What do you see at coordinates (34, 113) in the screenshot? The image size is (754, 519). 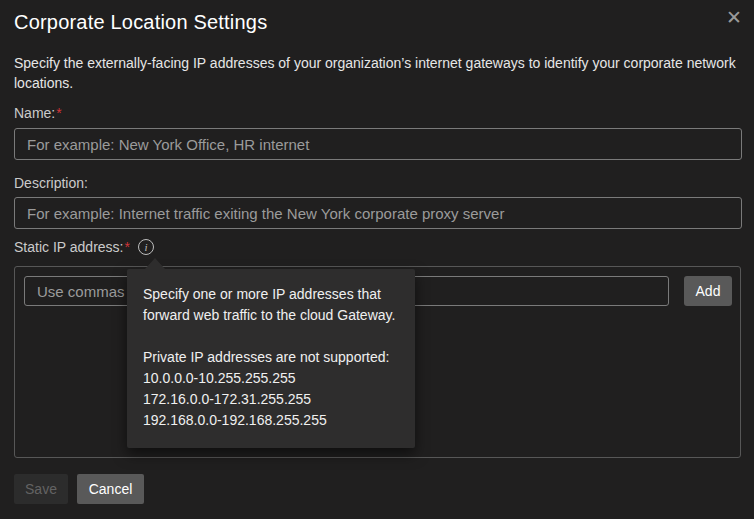 I see `name-label-text: Name:` at bounding box center [34, 113].